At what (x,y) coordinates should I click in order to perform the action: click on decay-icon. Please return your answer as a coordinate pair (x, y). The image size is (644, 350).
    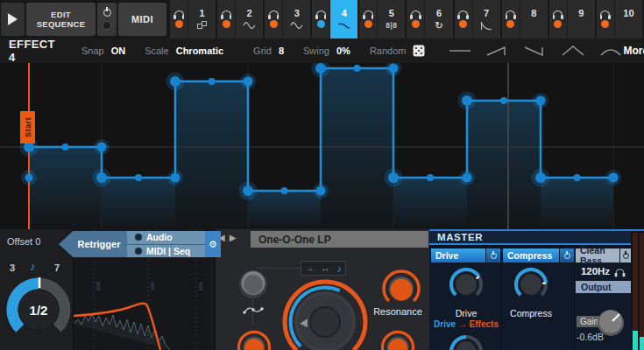
    Looking at the image, I should click on (486, 25).